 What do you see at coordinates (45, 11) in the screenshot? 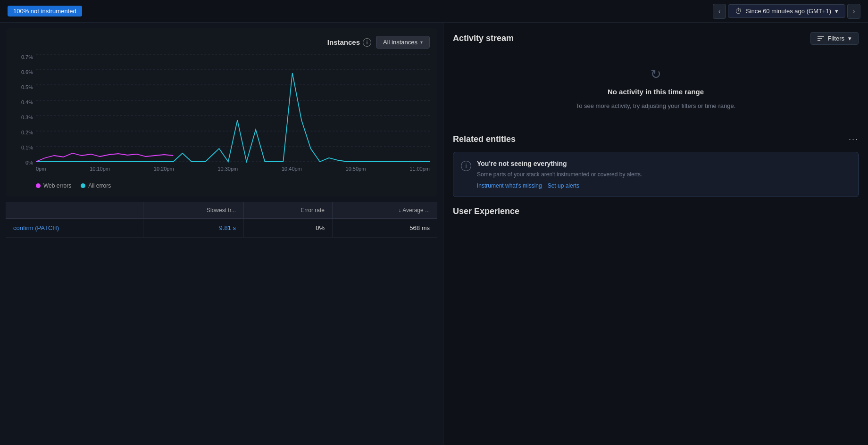
I see `top-bar-left: 100% not instrumented` at bounding box center [45, 11].